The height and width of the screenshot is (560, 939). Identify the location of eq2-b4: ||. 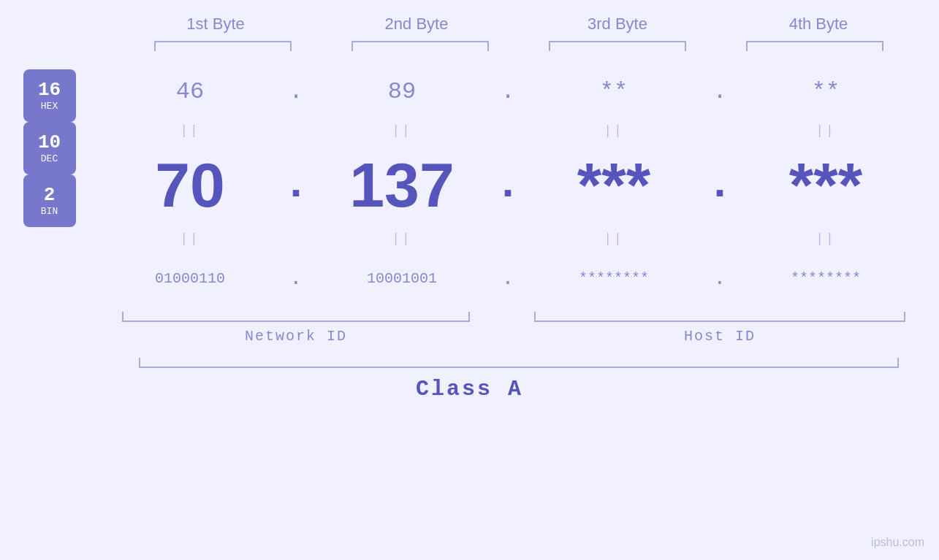
(826, 239).